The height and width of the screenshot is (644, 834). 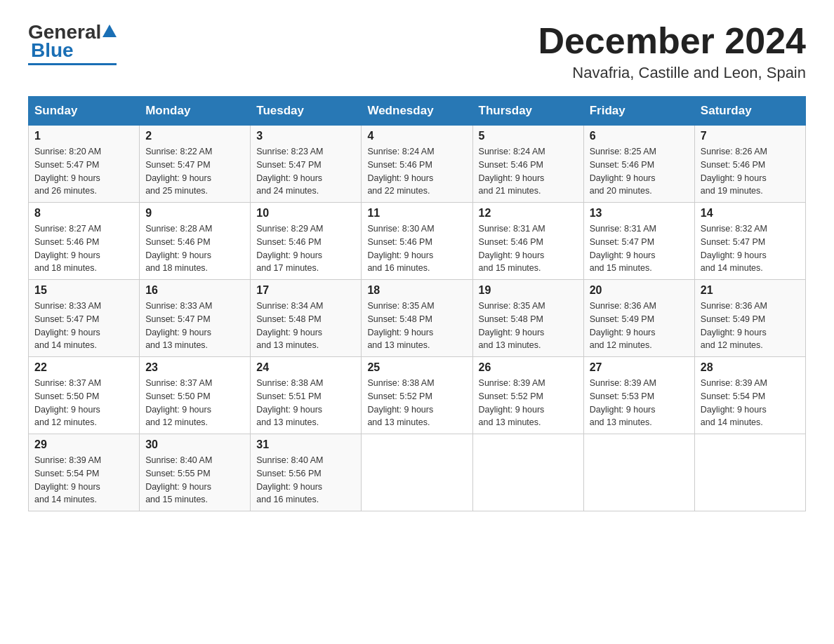 What do you see at coordinates (417, 403) in the screenshot?
I see `day-info: Sunrise: 8:38 AMSunset: 5:52 PMDaylight:…` at bounding box center [417, 403].